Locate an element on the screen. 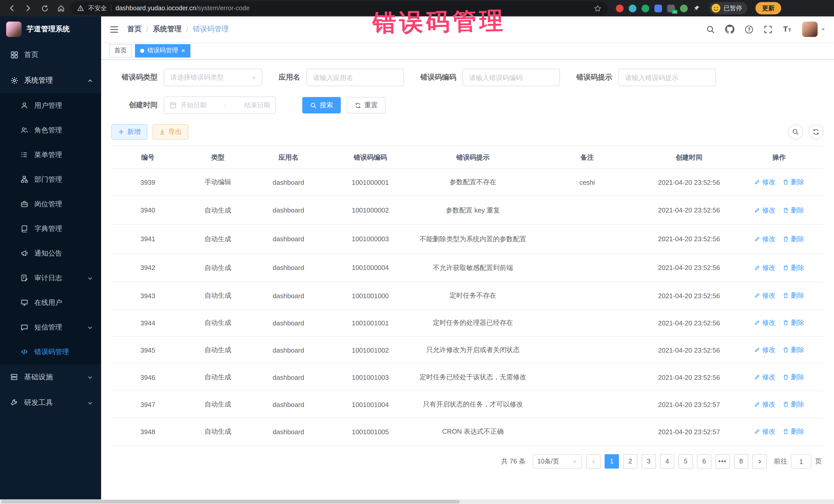 The image size is (834, 504). browser-update-button: 更新 is located at coordinates (768, 8).